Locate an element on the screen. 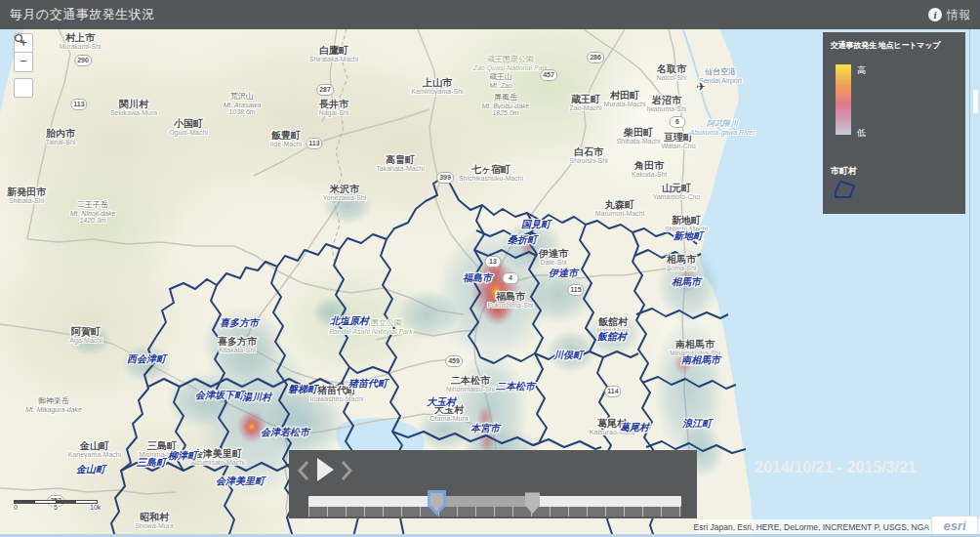  legend-heatmap-title: 交通事故発生 地点ヒートマップ is located at coordinates (894, 45).